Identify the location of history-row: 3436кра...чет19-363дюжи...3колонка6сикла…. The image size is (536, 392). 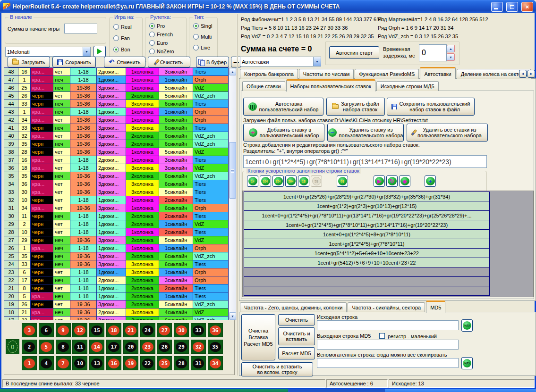
(116, 184).